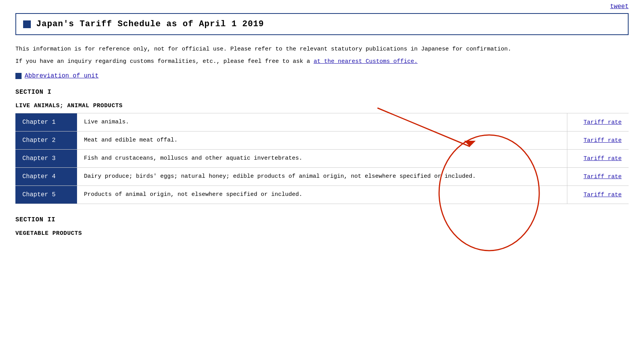 The image size is (644, 359). I want to click on info-line2: If you have an inquiry regarding customs…, so click(322, 62).